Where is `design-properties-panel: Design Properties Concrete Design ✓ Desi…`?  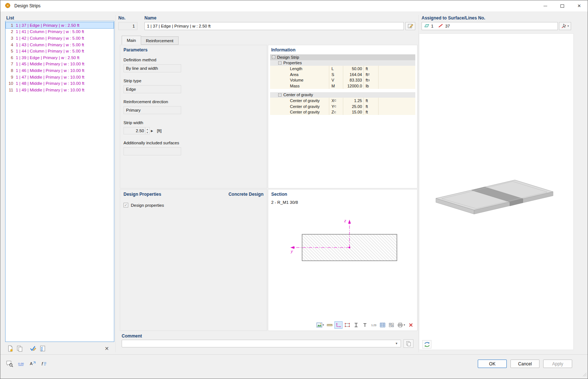 design-properties-panel: Design Properties Concrete Design ✓ Desi… is located at coordinates (193, 260).